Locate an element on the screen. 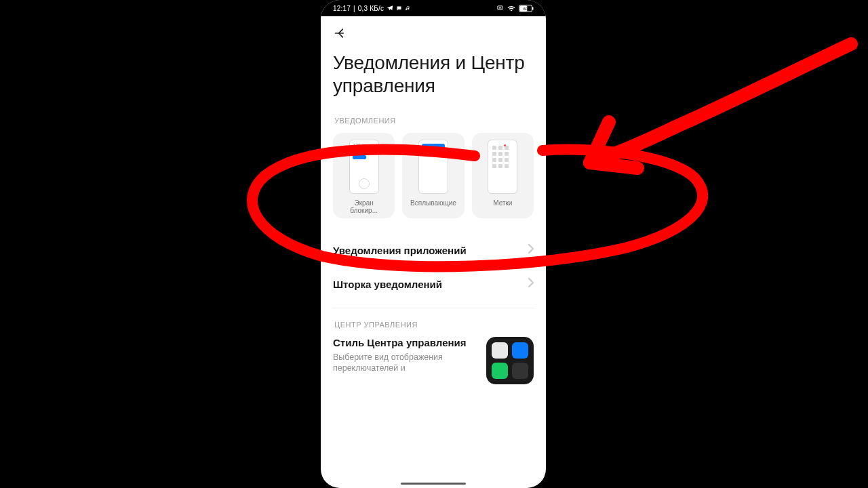 The height and width of the screenshot is (488, 868). status-net-speed: 0,3 КБ/с is located at coordinates (371, 8).